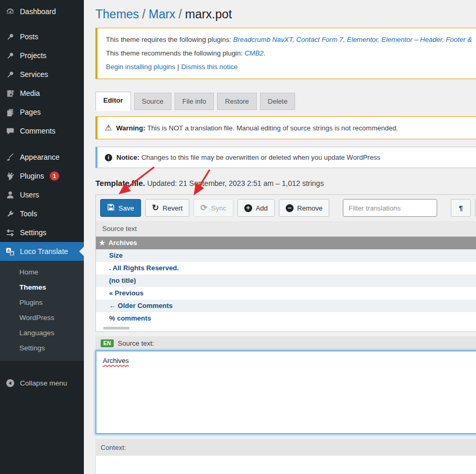  What do you see at coordinates (10, 214) in the screenshot?
I see `wrench-icon` at bounding box center [10, 214].